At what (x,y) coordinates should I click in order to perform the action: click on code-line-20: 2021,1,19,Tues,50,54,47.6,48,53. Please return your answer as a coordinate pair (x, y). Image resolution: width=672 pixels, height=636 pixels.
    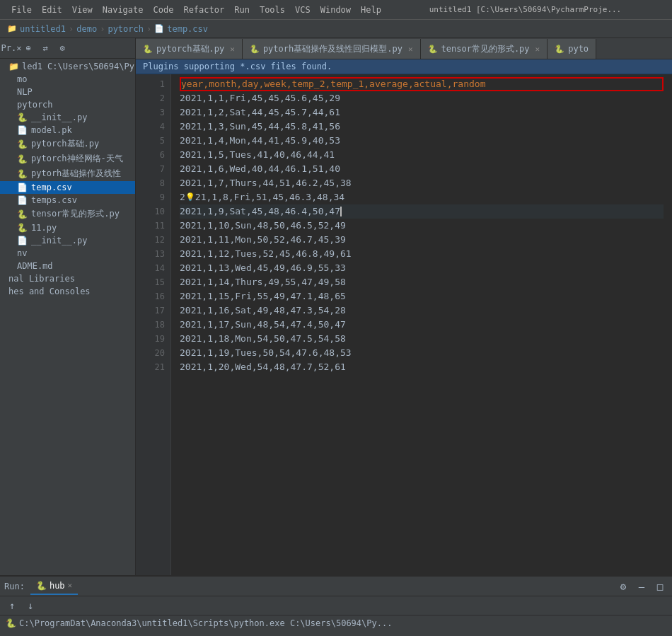
    Looking at the image, I should click on (422, 353).